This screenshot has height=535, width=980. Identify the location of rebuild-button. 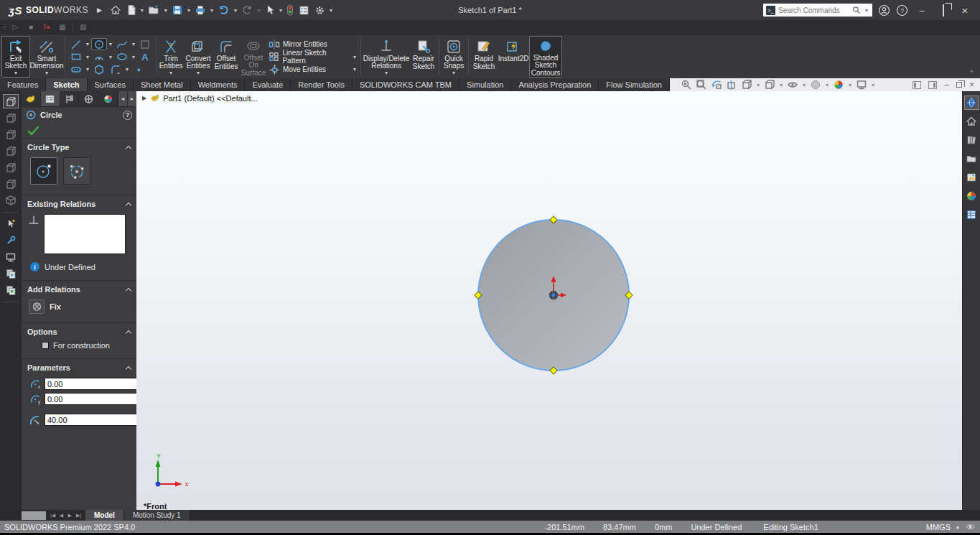
(290, 10).